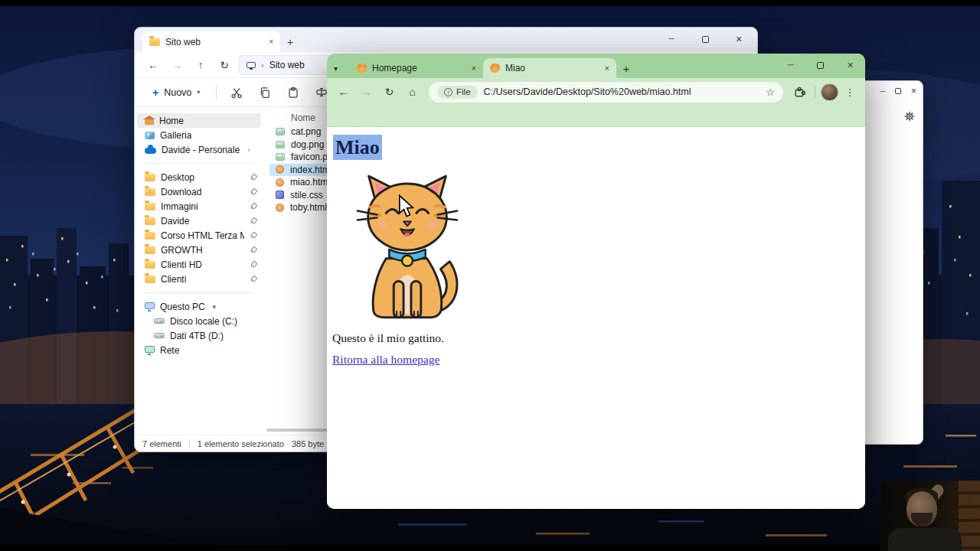 This screenshot has width=980, height=551. What do you see at coordinates (293, 93) in the screenshot?
I see `paste-icon` at bounding box center [293, 93].